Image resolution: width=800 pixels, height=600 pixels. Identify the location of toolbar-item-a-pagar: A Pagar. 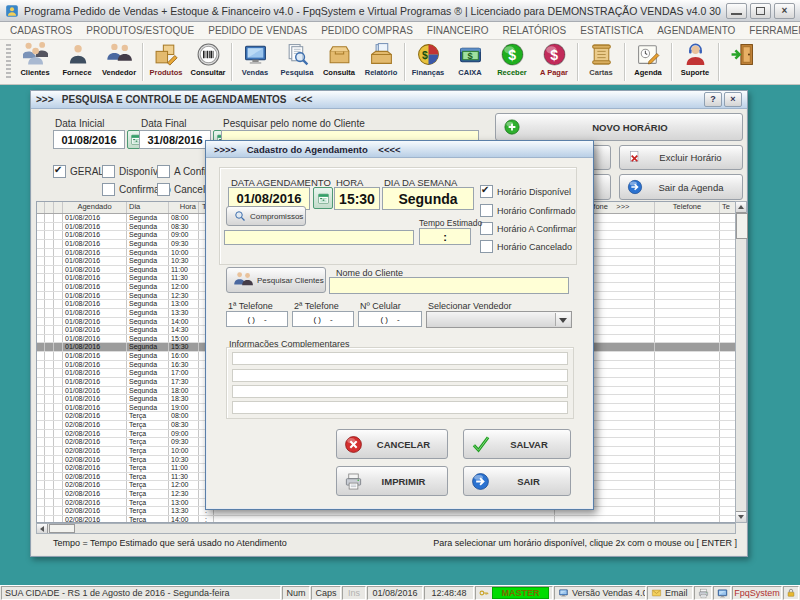
(554, 62).